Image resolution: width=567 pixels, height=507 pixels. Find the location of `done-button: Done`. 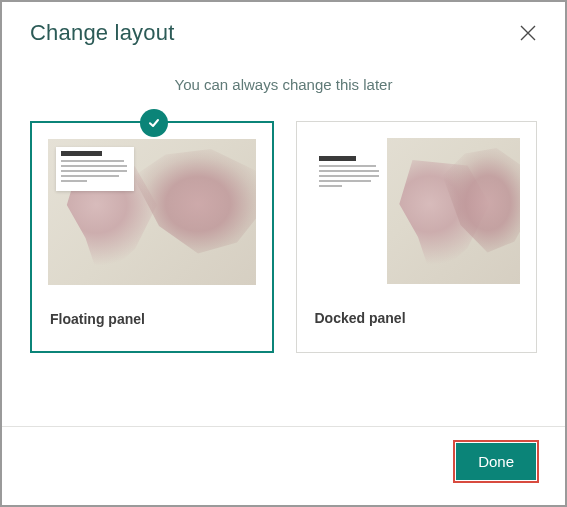

done-button: Done is located at coordinates (496, 462).